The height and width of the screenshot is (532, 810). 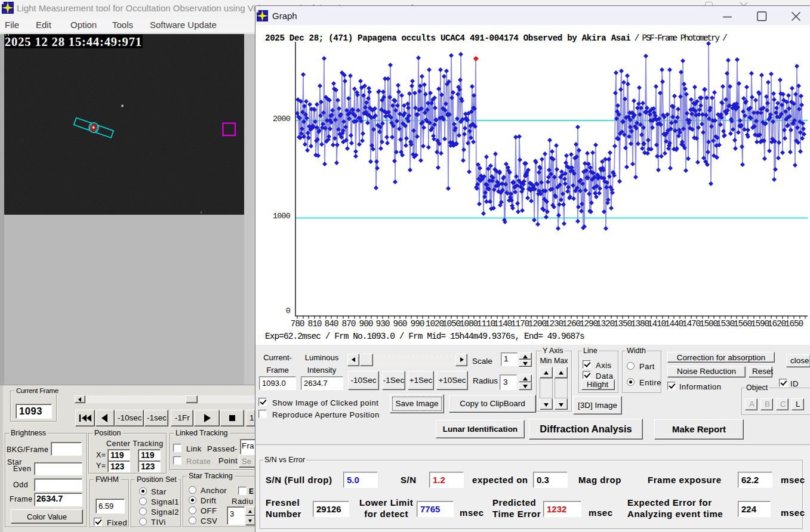 I want to click on svg-text: 1000, so click(x=282, y=216).